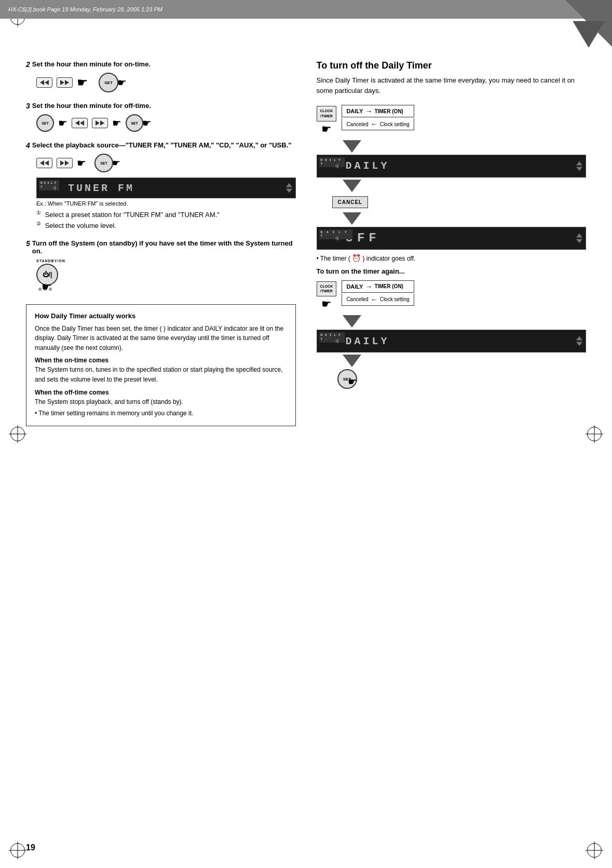  Describe the element at coordinates (389, 287) in the screenshot. I see `timer-on-label-2: TIMER (ON)` at that location.